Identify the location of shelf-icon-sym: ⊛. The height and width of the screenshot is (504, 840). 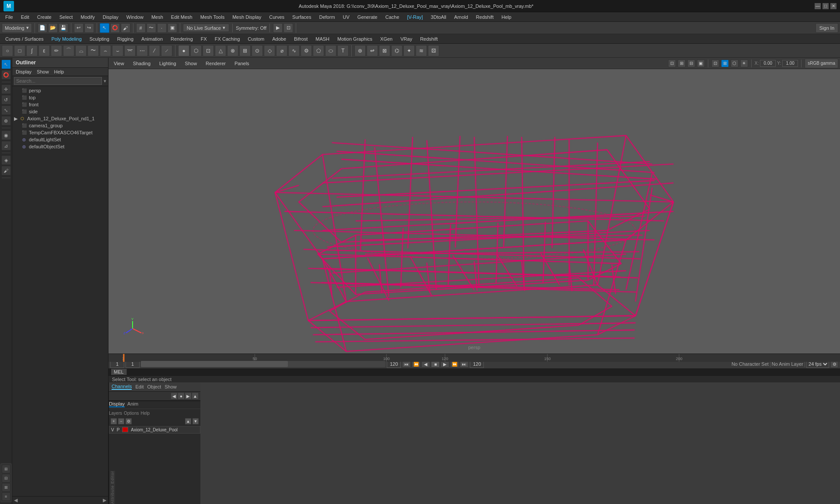
(360, 51).